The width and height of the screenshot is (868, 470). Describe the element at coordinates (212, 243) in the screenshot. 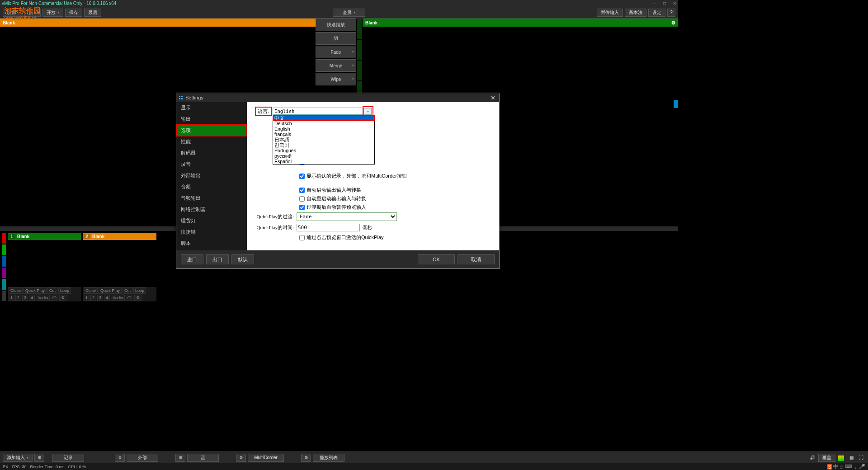

I see `sidebar-item-scripts: 脚本` at that location.